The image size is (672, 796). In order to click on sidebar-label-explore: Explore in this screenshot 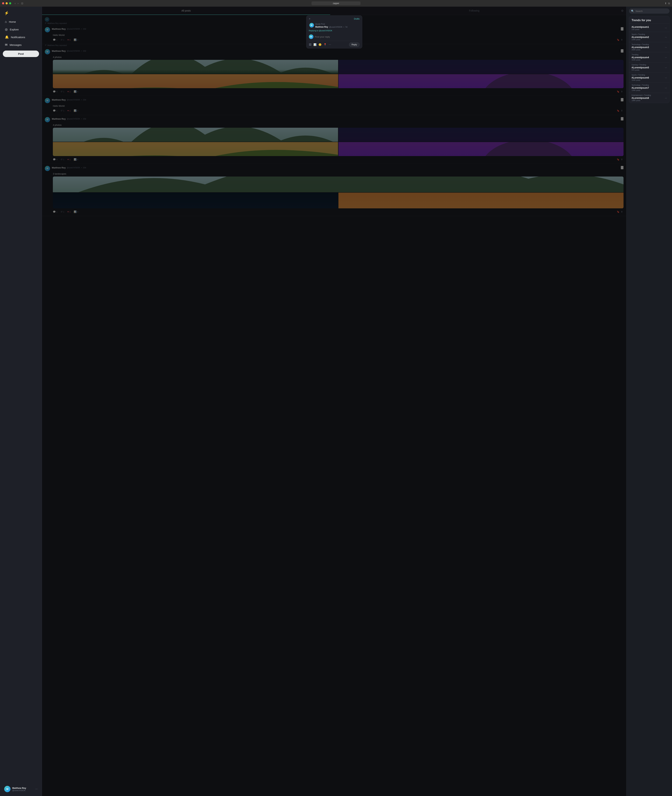, I will do `click(14, 29)`.